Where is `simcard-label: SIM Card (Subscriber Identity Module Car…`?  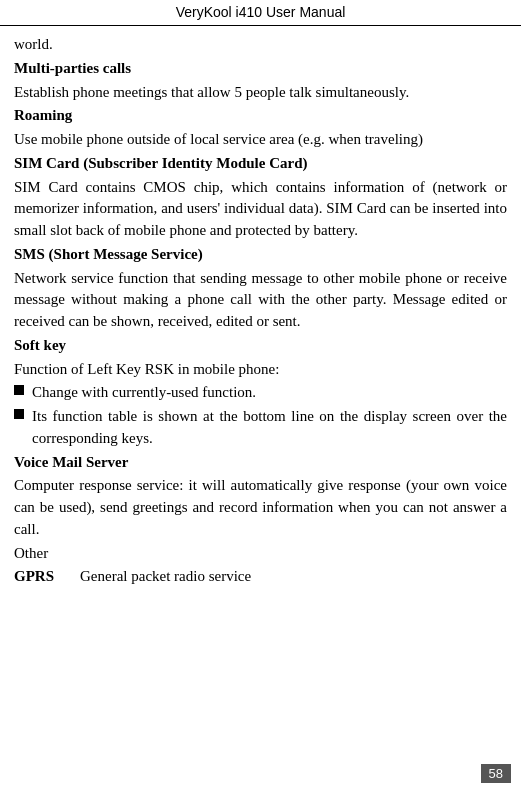
simcard-label: SIM Card (Subscriber Identity Module Car… is located at coordinates (160, 163).